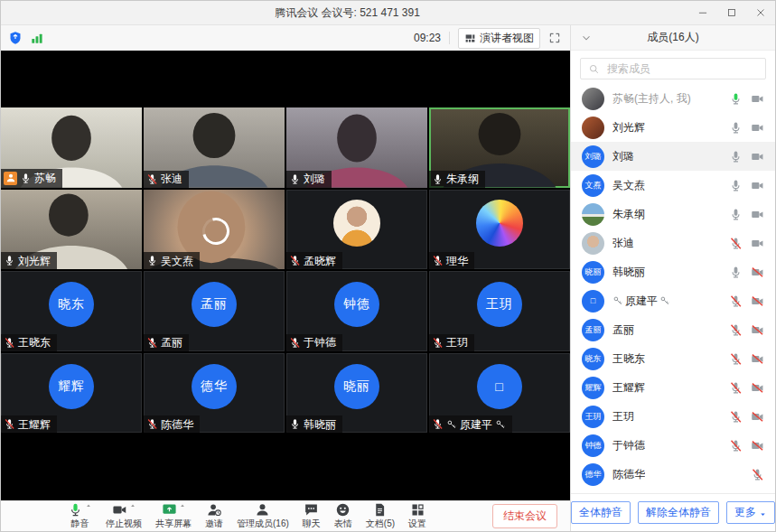  Describe the element at coordinates (124, 516) in the screenshot. I see `stop-video-button: 停止视频` at that location.